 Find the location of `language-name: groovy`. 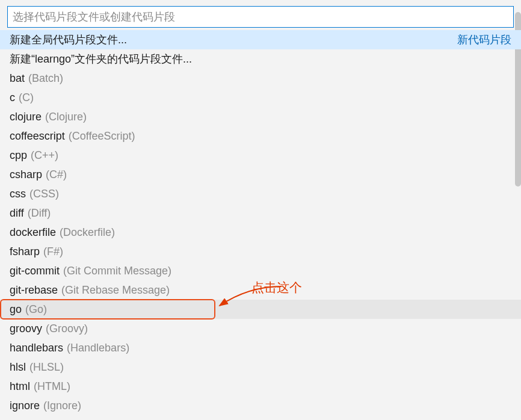

language-name: groovy is located at coordinates (26, 329).